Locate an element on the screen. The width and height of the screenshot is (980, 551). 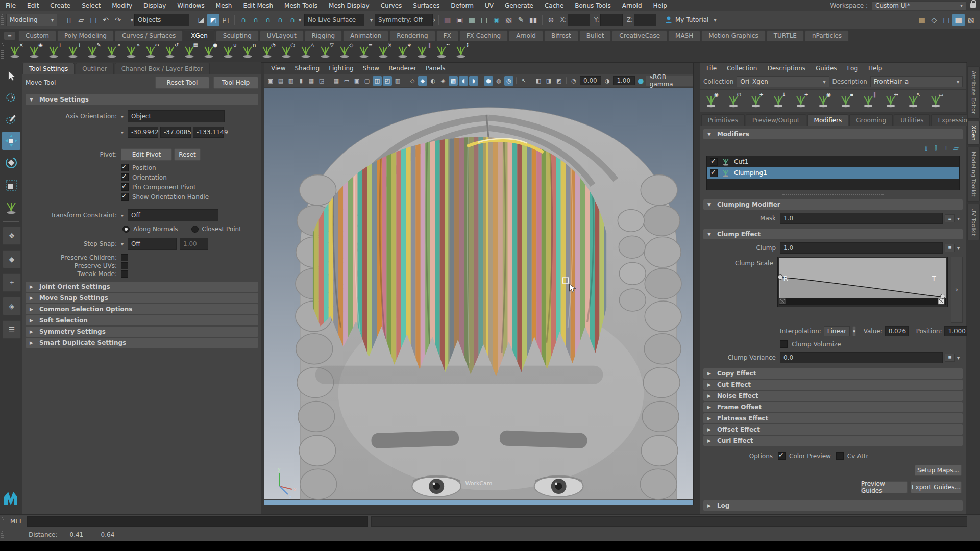
create-description-icon: + is located at coordinates (54, 52).